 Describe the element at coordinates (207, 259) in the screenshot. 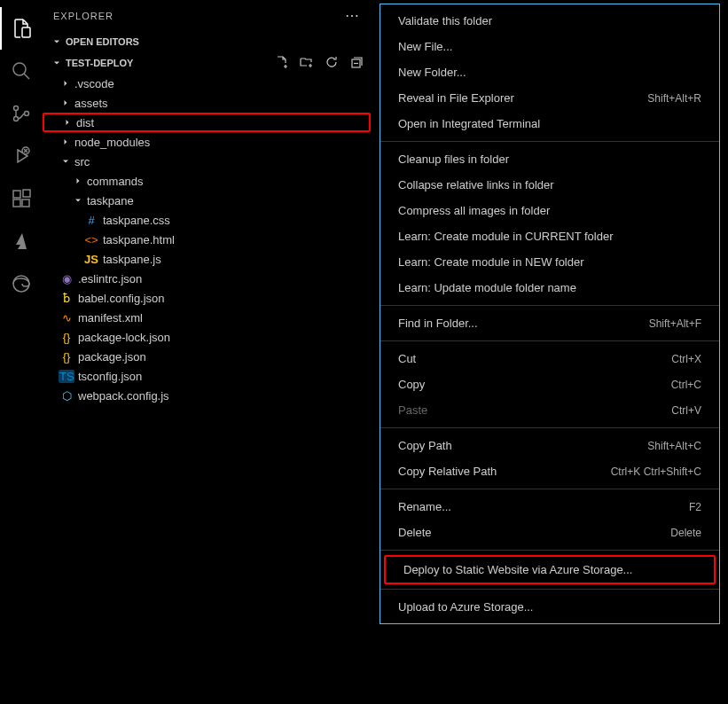

I see `file-taskpane-js: JS taskpane.js` at that location.